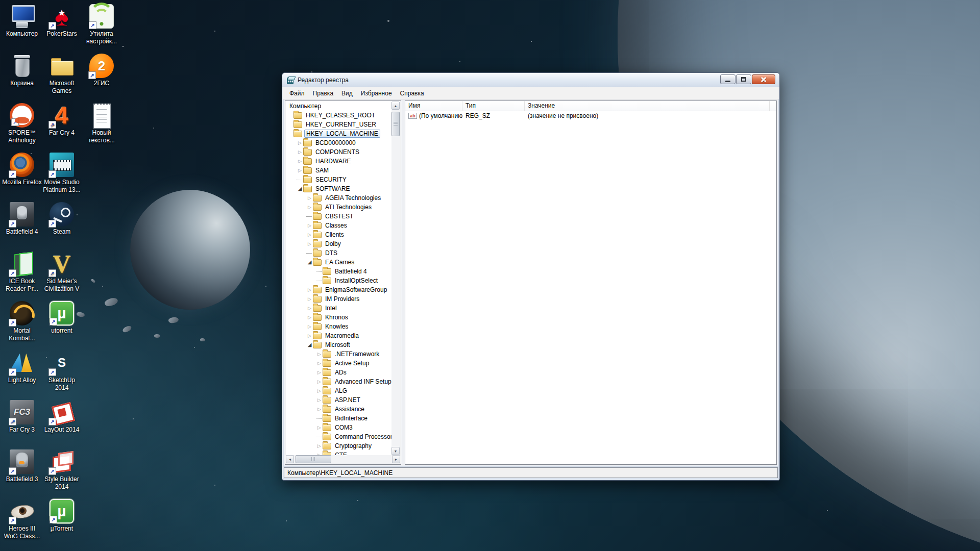 This screenshot has height=551, width=980. I want to click on desktop-icon-spore-anthology: SPORE™ Anthology, so click(22, 123).